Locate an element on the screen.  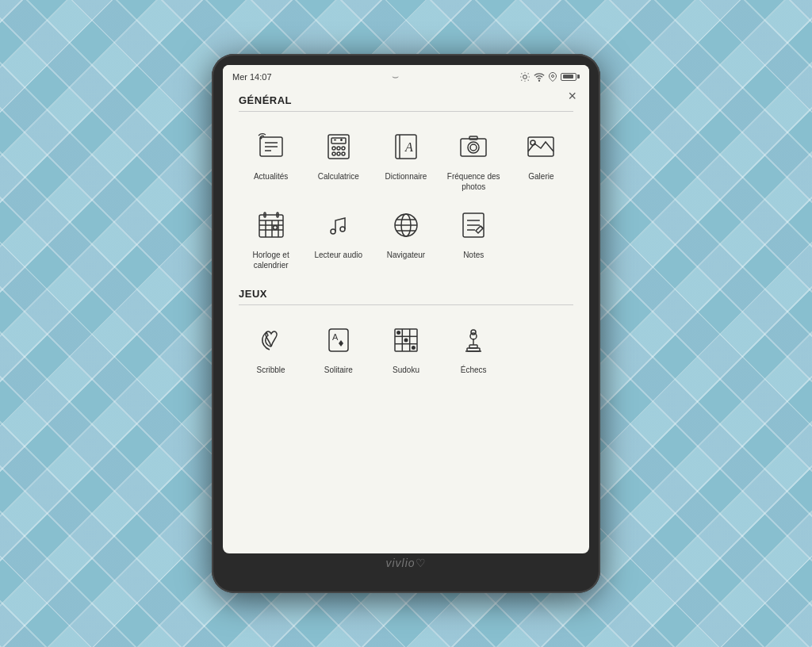
navigateur-icon is located at coordinates (406, 225).